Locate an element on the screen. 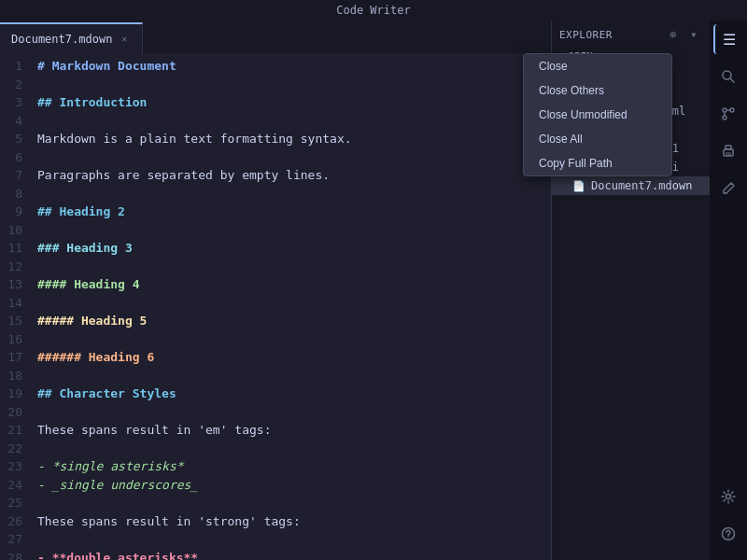 The width and height of the screenshot is (747, 560). window-title: Code Writer is located at coordinates (374, 10).